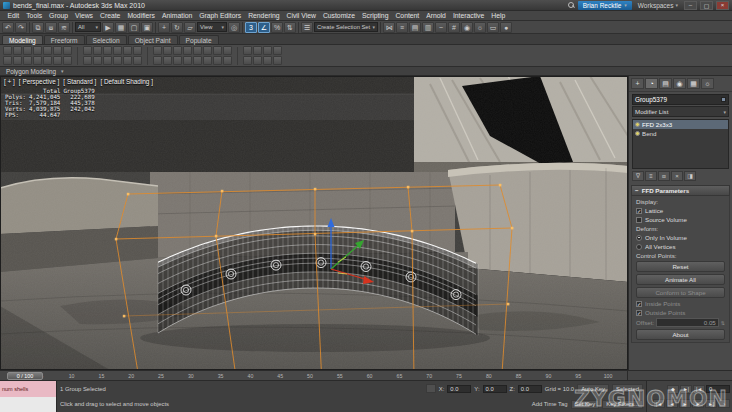 This screenshot has width=732, height=412. I want to click on lattice-checkbox: ✓ Lattice, so click(680, 210).